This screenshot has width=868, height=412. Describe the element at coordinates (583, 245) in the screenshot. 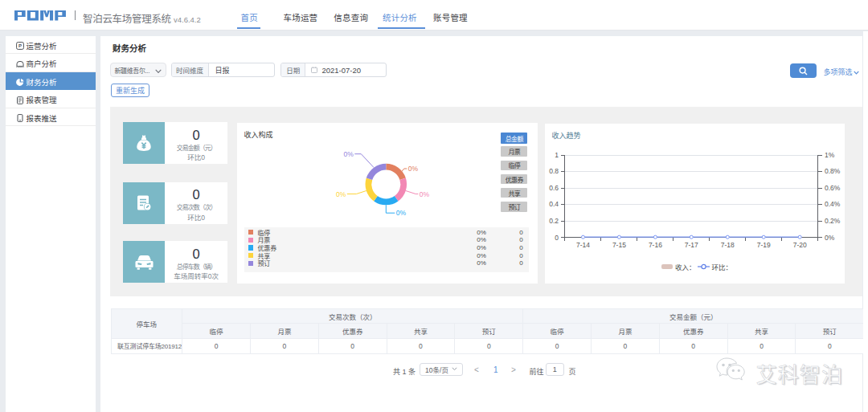

I see `svg-text: 7-14` at that location.